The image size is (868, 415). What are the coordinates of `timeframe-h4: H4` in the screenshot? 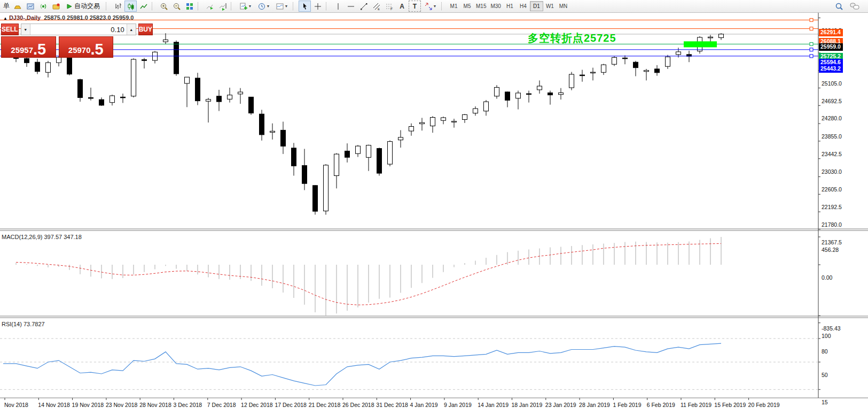 It's located at (523, 6).